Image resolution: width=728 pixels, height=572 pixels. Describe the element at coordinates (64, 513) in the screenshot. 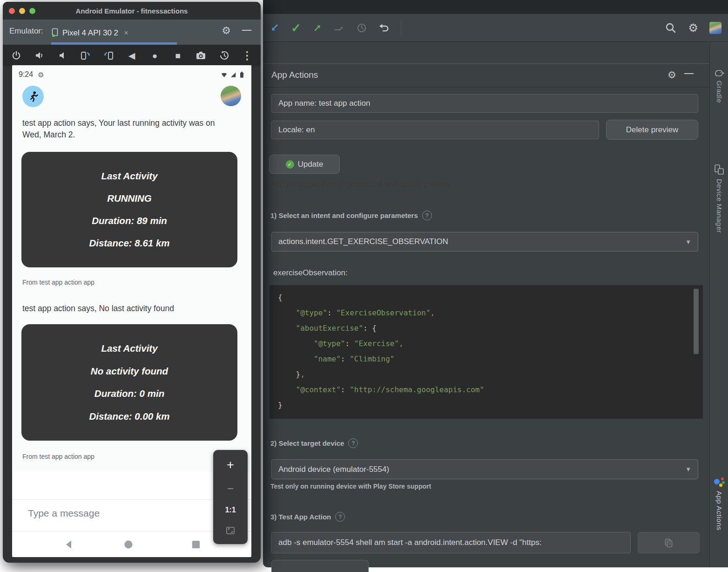

I see `message-input: Type a message` at that location.